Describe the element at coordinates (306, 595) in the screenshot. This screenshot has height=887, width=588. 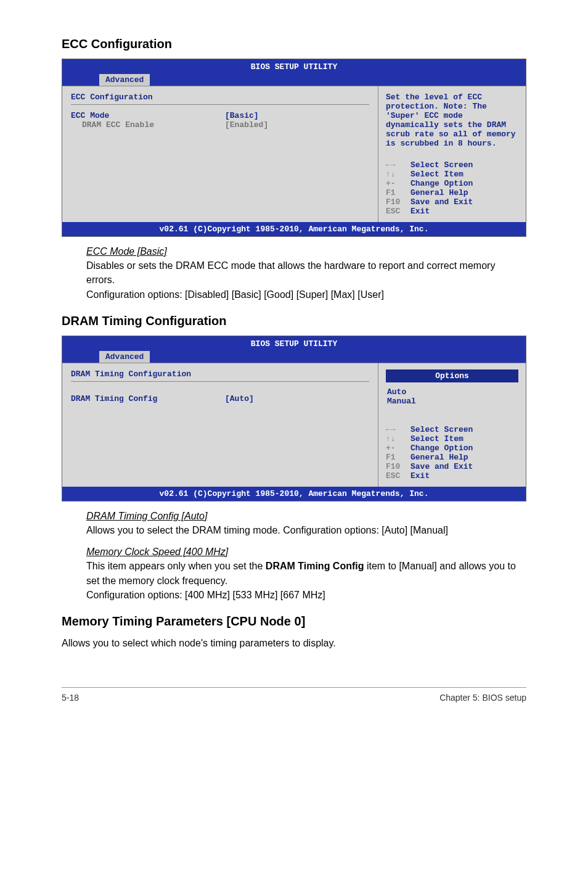
I see `desc-options: Configuration options: [400 MHz] [533 MH…` at that location.